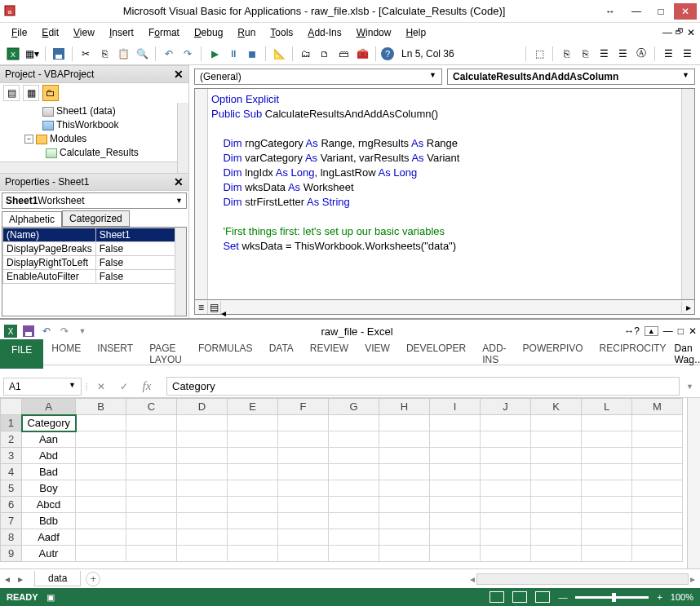 The width and height of the screenshot is (700, 606). Describe the element at coordinates (24, 579) in the screenshot. I see `tab-nav-next-button: ▸` at that location.